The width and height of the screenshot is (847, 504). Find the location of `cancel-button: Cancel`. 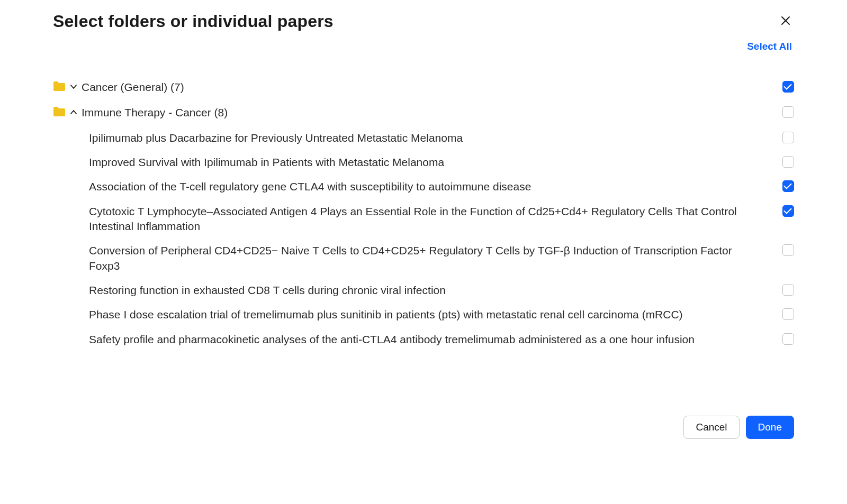

cancel-button: Cancel is located at coordinates (711, 427).